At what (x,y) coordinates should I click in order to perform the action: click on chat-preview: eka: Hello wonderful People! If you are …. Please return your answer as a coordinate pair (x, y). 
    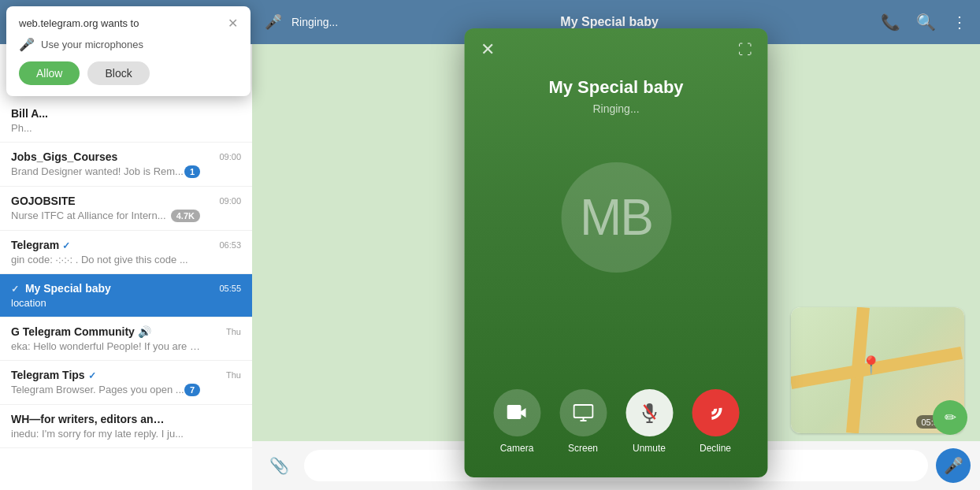
    Looking at the image, I should click on (106, 347).